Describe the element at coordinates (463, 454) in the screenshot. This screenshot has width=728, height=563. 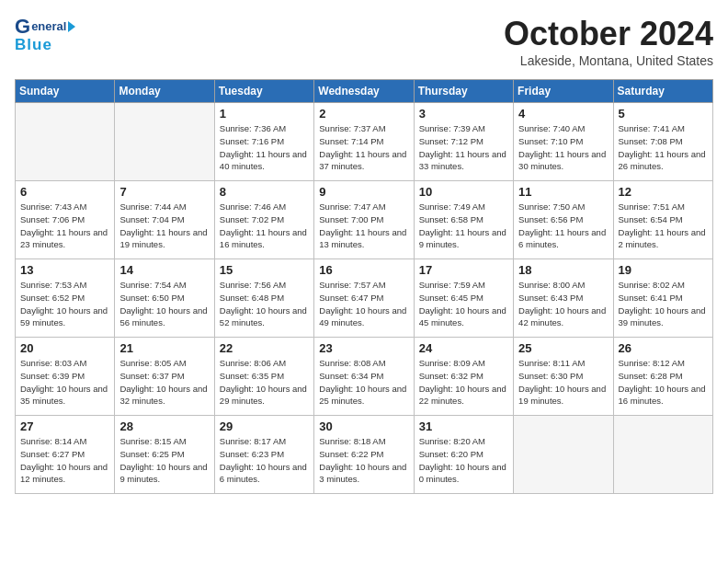
I see `calendar-cell: 31Sunrise: 8:20 AM Sunset: 6:20 PM Dayli…` at that location.